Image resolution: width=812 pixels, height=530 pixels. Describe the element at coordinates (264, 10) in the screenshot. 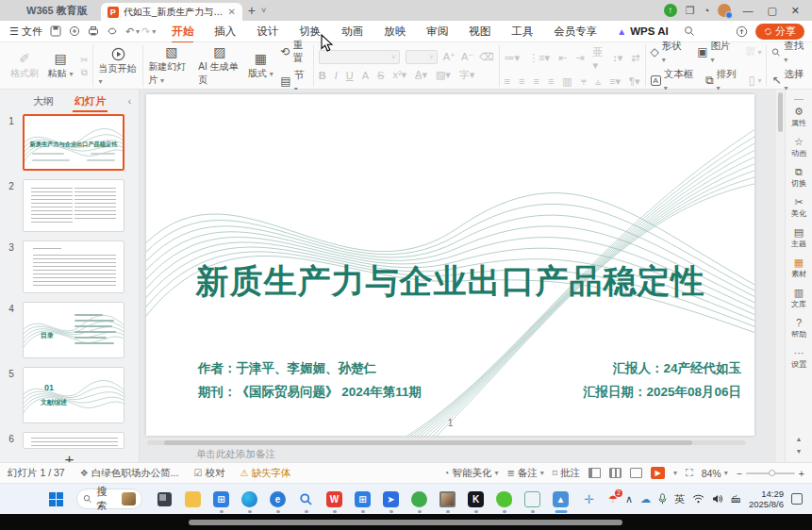

I see `tab-list-chevron-icon: ˅` at that location.